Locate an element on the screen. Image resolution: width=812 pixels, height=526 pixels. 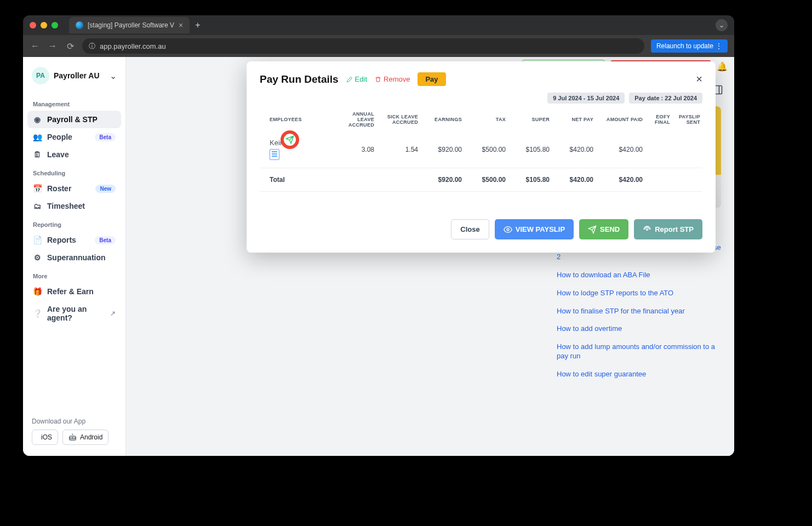
send-icon is located at coordinates (290, 140).